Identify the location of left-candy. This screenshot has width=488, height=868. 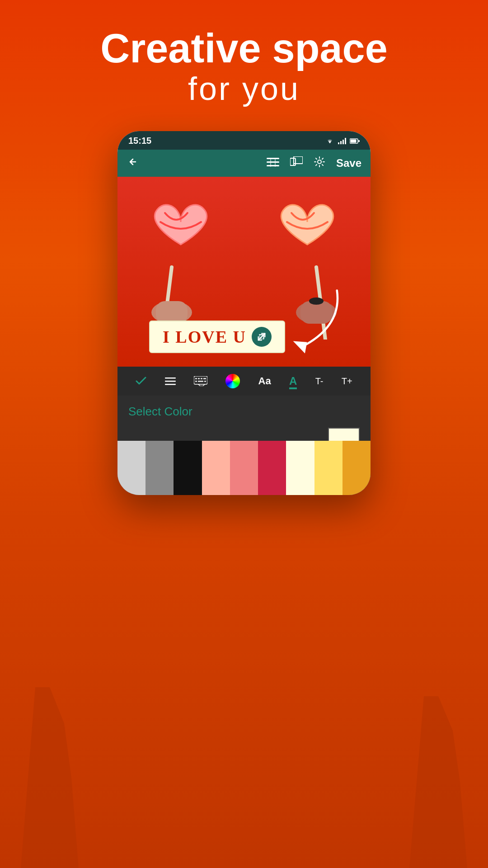
(181, 263).